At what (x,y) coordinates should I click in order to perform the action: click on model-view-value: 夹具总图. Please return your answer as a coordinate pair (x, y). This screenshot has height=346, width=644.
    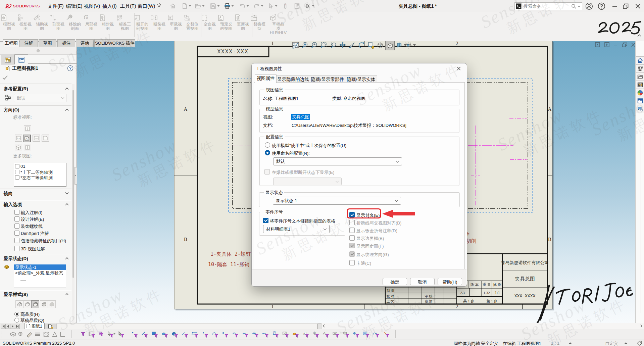
    Looking at the image, I should click on (301, 117).